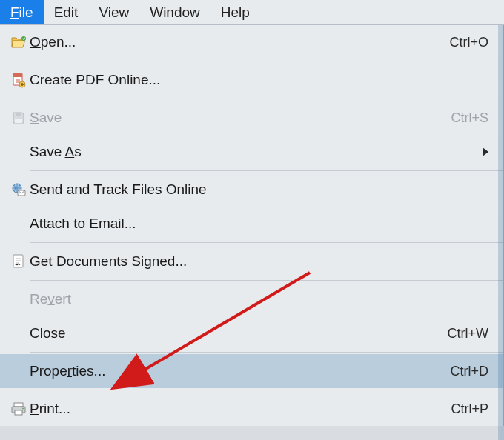 The image size is (504, 440). I want to click on sign-document-icon, so click(19, 261).